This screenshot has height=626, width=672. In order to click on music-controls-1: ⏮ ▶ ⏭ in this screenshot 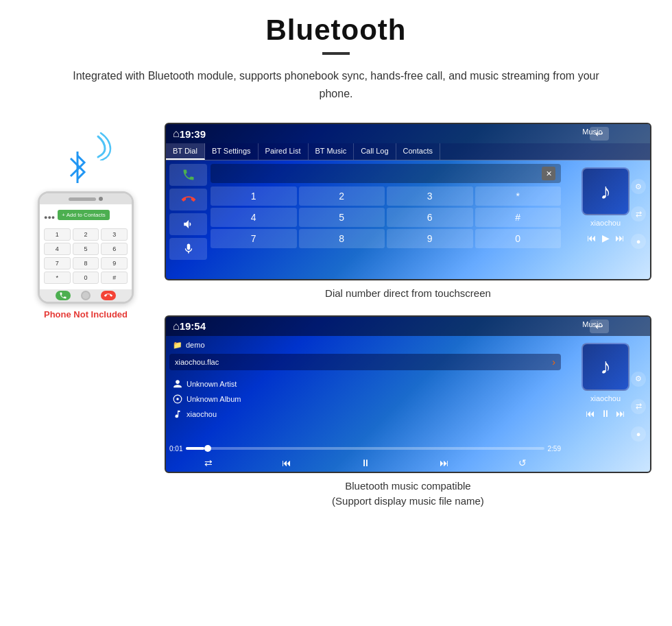, I will do `click(606, 238)`.